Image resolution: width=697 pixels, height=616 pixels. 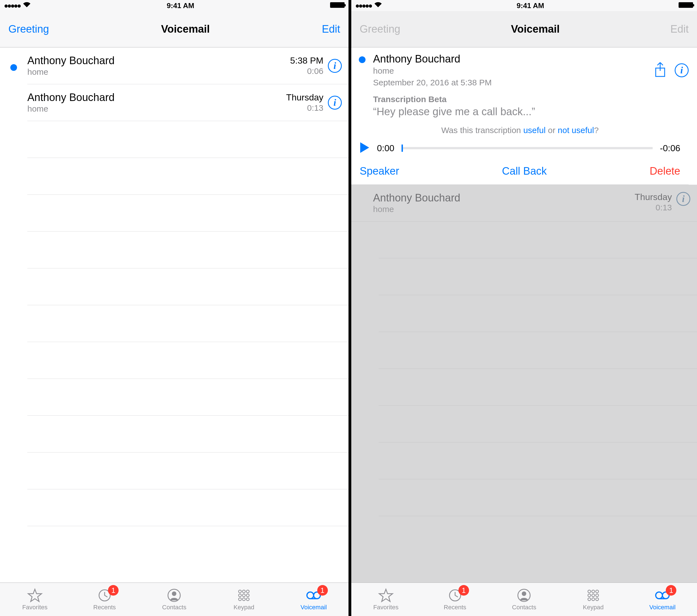 I want to click on transcription-text: “Hey please give me a call back...”, so click(x=520, y=111).